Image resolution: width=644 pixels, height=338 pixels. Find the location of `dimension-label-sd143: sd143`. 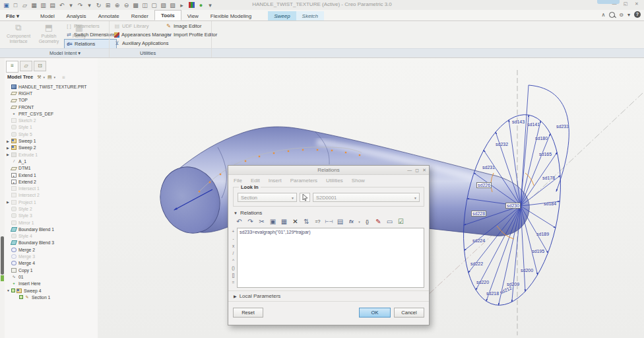

dimension-label-sd143: sd143 is located at coordinates (519, 121).